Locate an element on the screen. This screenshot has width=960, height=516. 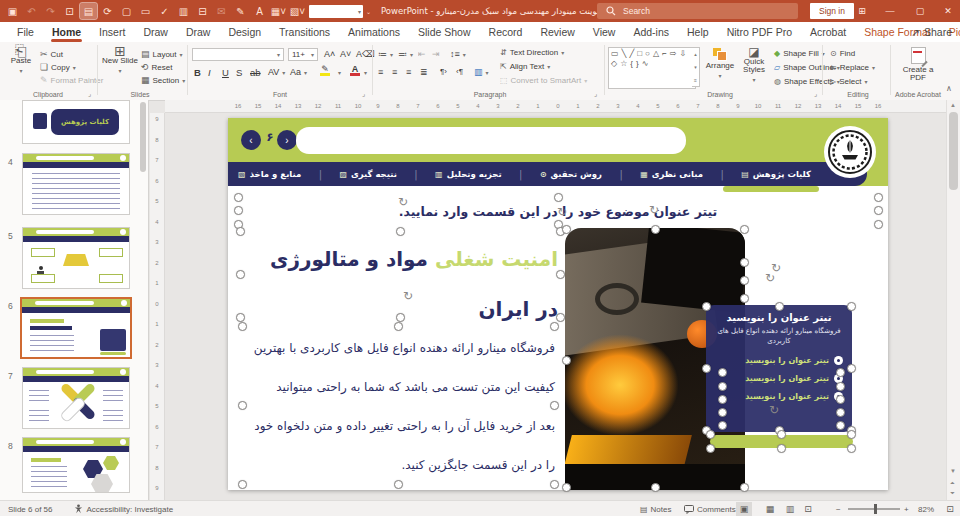
paste-button: ⎗ Paste▾ is located at coordinates (21, 61).